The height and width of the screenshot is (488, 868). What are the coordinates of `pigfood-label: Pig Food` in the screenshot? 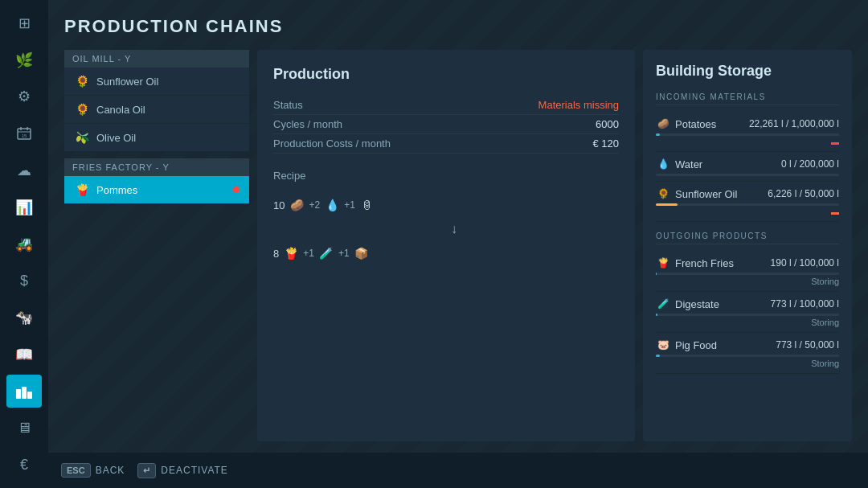 It's located at (696, 346).